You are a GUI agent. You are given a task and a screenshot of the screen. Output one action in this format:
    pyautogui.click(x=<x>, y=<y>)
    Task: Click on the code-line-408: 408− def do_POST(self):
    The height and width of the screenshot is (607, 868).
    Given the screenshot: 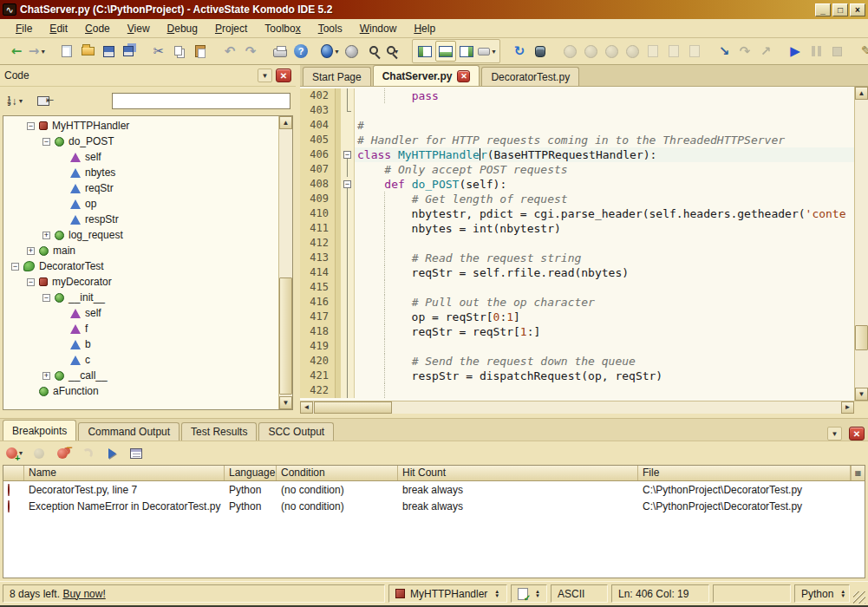 What is the action you would take?
    pyautogui.click(x=578, y=184)
    